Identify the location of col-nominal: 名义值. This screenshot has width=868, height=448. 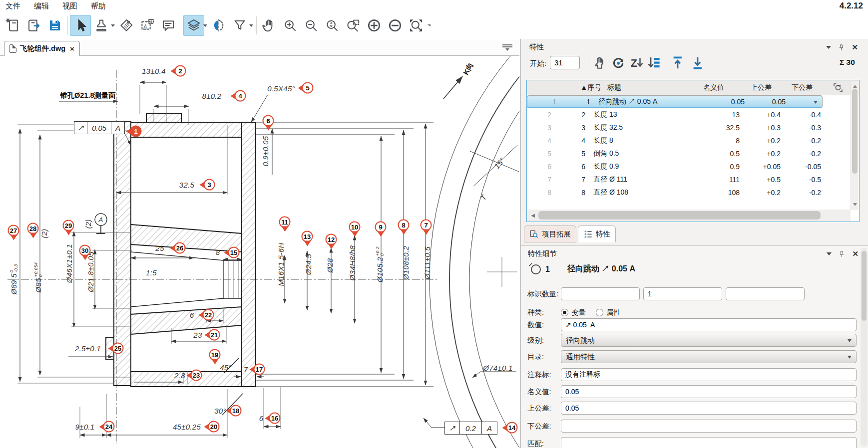
(722, 88).